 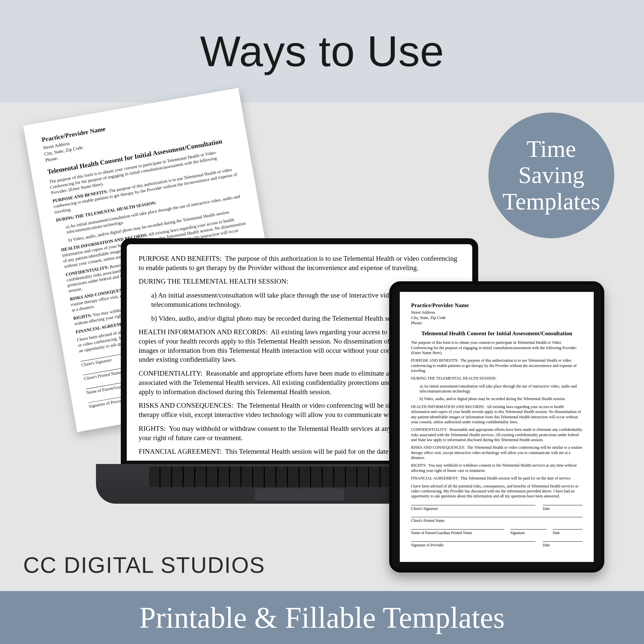 I want to click on provider-address: Street Address City, State, Zip Code Pho…, so click(x=497, y=318).